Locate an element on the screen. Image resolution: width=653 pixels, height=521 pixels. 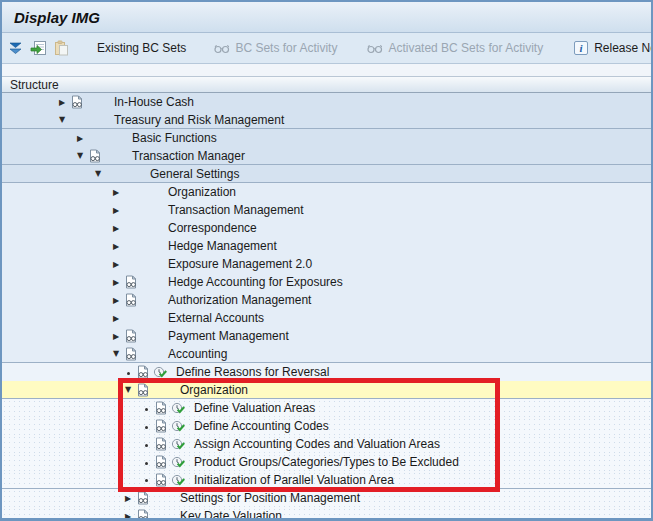
tree-node-row: ▼ General Settings is located at coordinates (326, 174).